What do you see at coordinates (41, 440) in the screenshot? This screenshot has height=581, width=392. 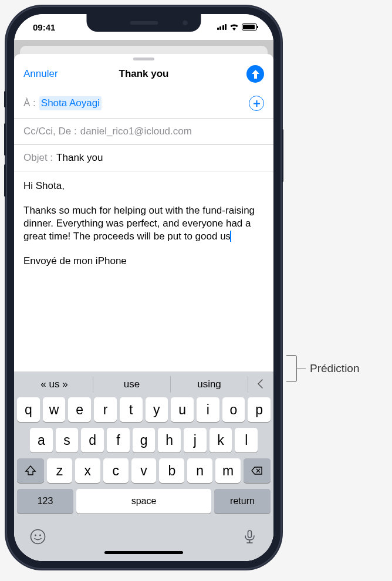 I see `key-a: a` at bounding box center [41, 440].